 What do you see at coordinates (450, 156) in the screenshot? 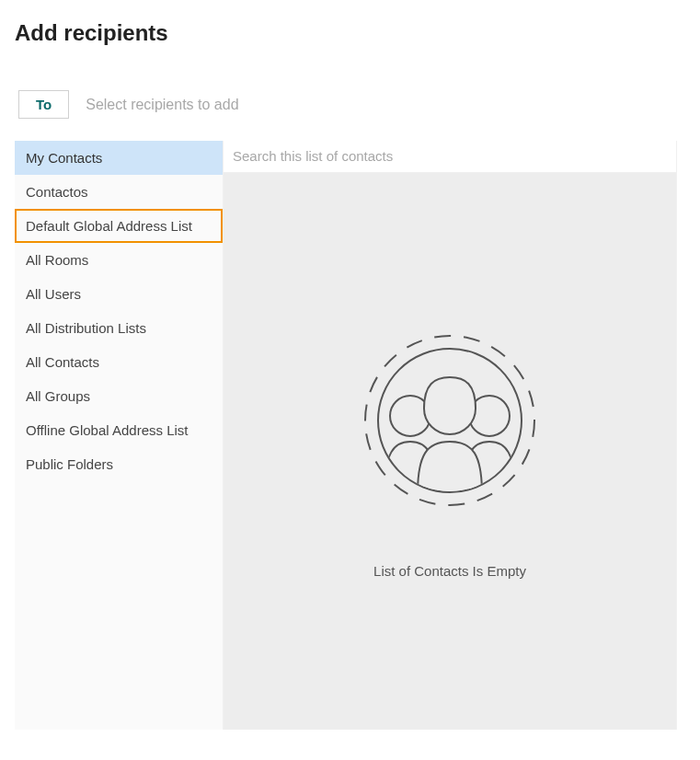
I see `search-input` at bounding box center [450, 156].